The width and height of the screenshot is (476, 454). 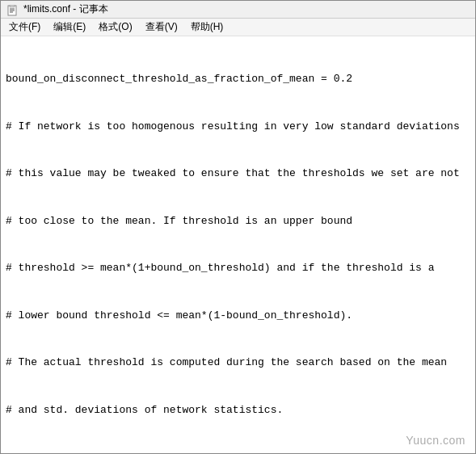 What do you see at coordinates (238, 174) in the screenshot?
I see `code-line-3: # this value may be tweaked to ensure th…` at bounding box center [238, 174].